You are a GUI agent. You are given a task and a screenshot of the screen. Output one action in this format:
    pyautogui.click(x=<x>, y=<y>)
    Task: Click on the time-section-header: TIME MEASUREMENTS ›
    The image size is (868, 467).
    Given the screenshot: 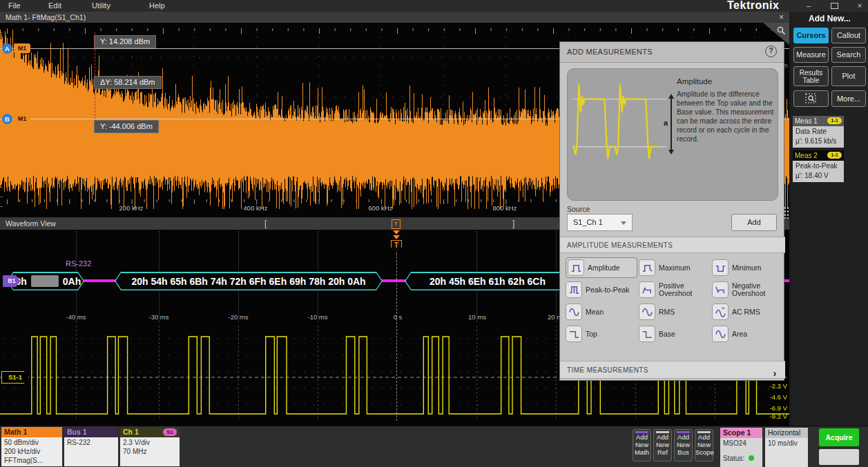 What is the action you would take?
    pyautogui.click(x=673, y=370)
    